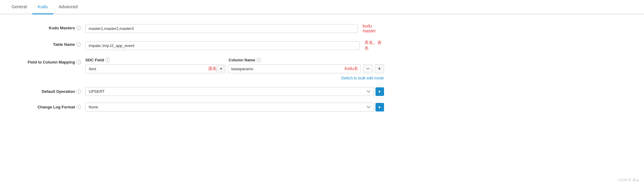  What do you see at coordinates (322, 7) in the screenshot?
I see `tab-bar: General Kudu Advanced` at bounding box center [322, 7].